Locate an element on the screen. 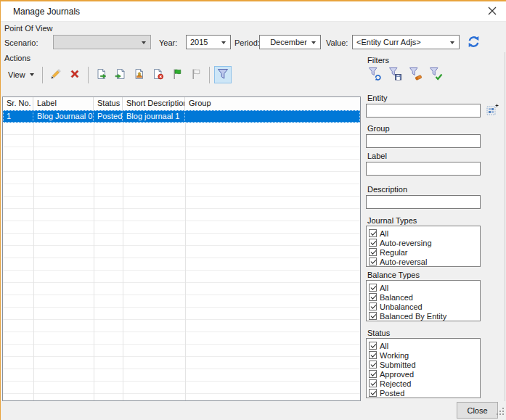  period-select: December is located at coordinates (290, 42).